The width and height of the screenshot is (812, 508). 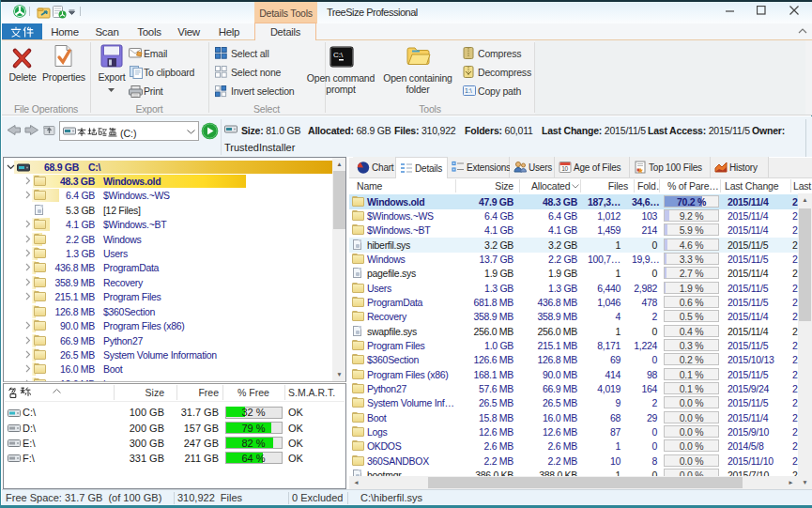 I want to click on svg-text: 10, so click(x=565, y=169).